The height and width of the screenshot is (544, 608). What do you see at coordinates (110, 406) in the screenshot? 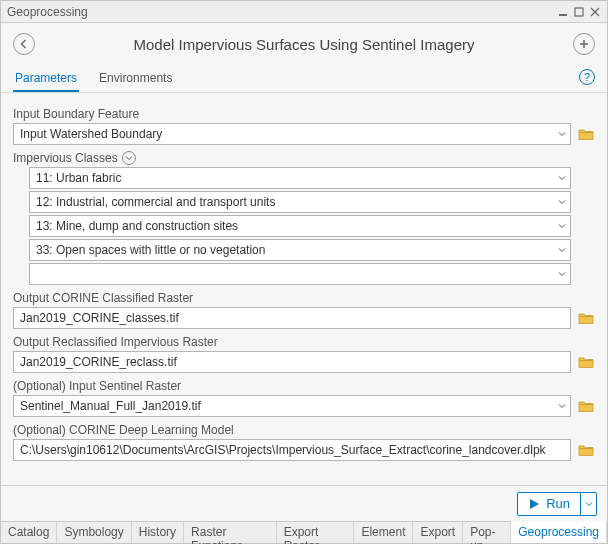
I see `opt-sentinel-value: Sentinel_Manual_Full_Jan2019.tif` at bounding box center [110, 406].